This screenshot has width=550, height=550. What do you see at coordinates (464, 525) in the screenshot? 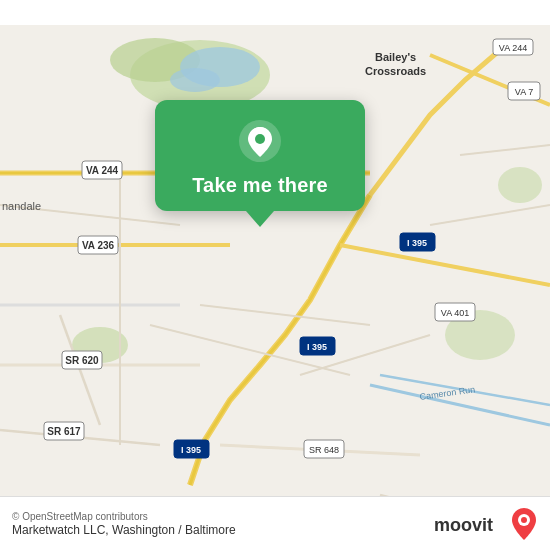
I see `svg-text: moovit` at bounding box center [464, 525].